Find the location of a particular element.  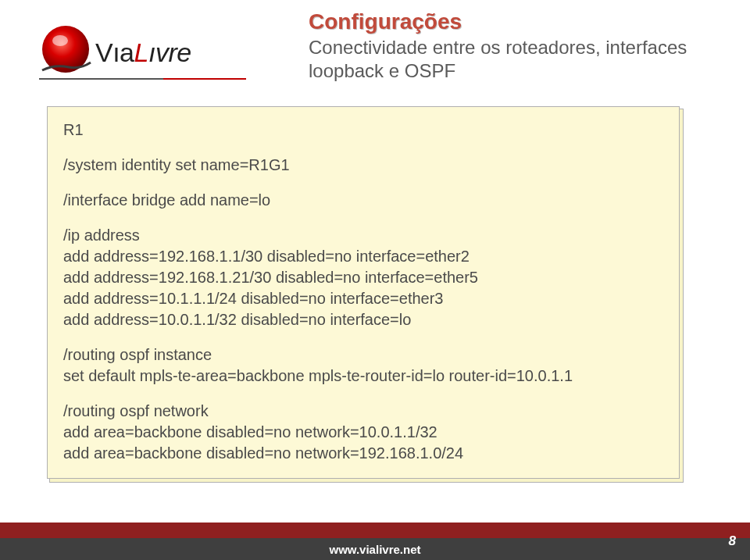

logo-underline is located at coordinates (142, 79).